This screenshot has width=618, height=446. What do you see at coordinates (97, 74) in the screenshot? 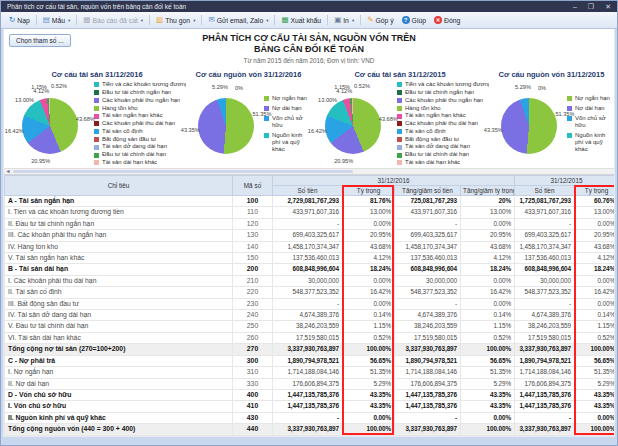
I see `chart-title: Cơ cấu tài sản 31/12/2016` at bounding box center [97, 74].